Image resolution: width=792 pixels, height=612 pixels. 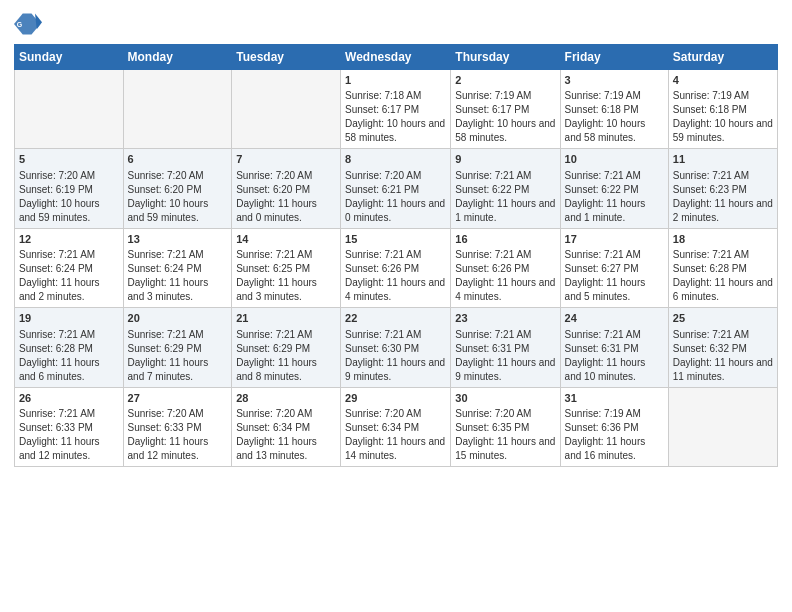 I want to click on day-info: Sunset: 6:19 PM, so click(x=69, y=190).